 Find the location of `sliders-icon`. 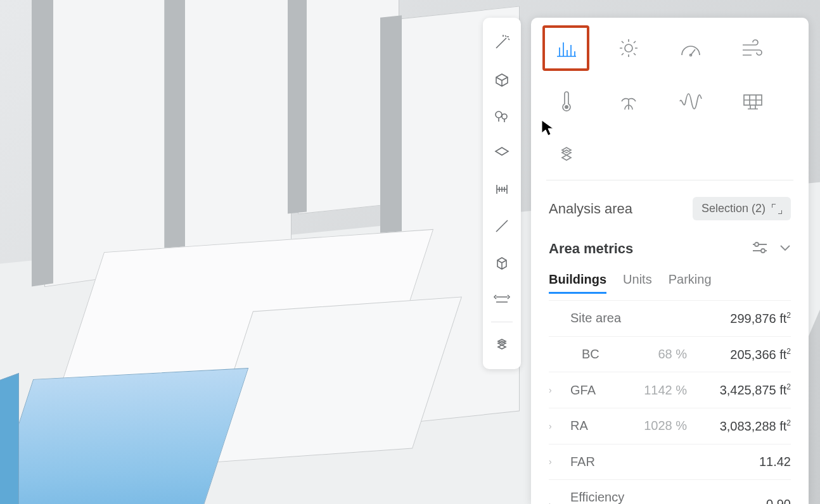

sliders-icon is located at coordinates (760, 249).